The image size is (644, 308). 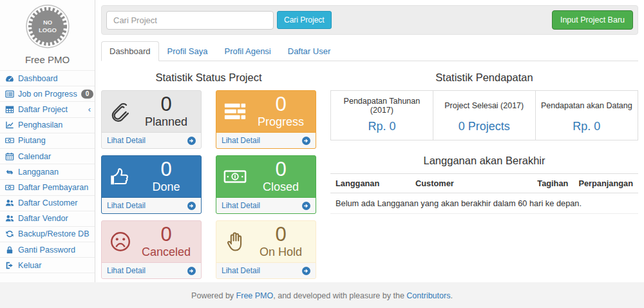 I want to click on table-row: Belum ada Langganan yang akan berakhir d…, so click(x=484, y=204).